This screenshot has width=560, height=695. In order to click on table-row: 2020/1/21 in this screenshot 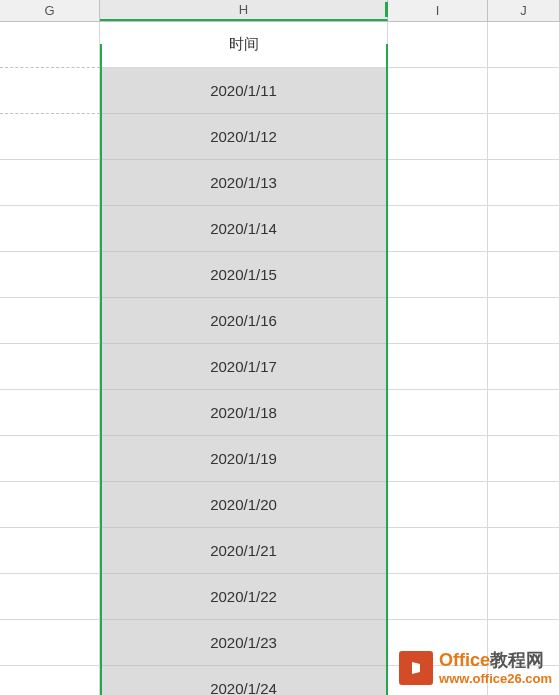, I will do `click(280, 551)`.